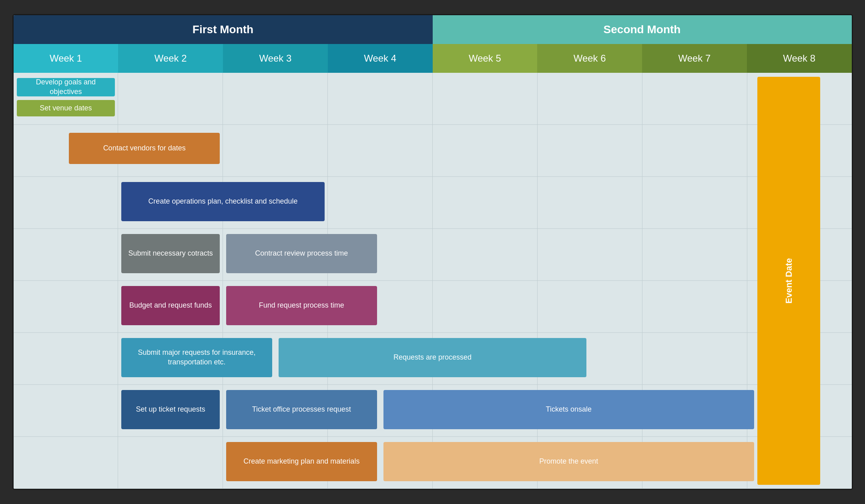 Image resolution: width=865 pixels, height=504 pixels. Describe the element at coordinates (223, 30) in the screenshot. I see `first-month-label: First Month` at that location.